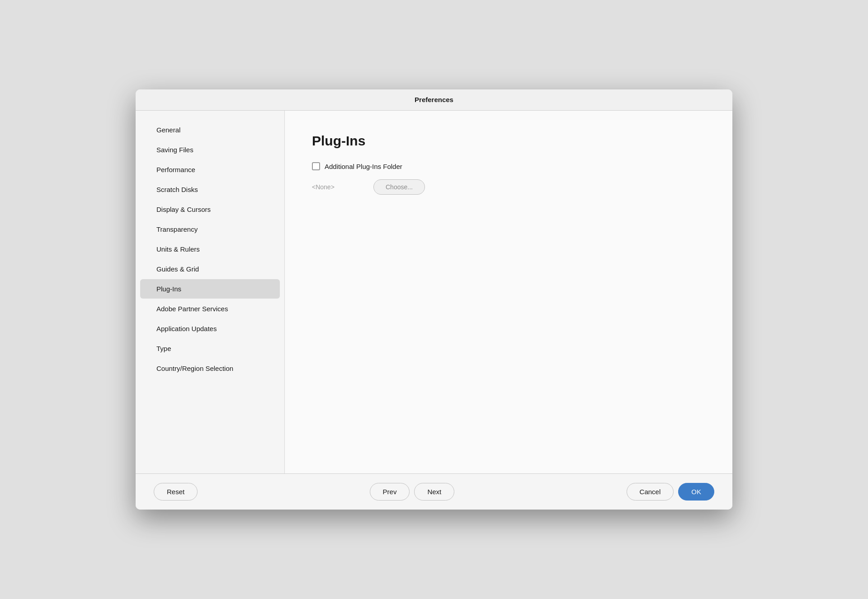 The width and height of the screenshot is (868, 599). I want to click on sidebar-item-general: General, so click(210, 130).